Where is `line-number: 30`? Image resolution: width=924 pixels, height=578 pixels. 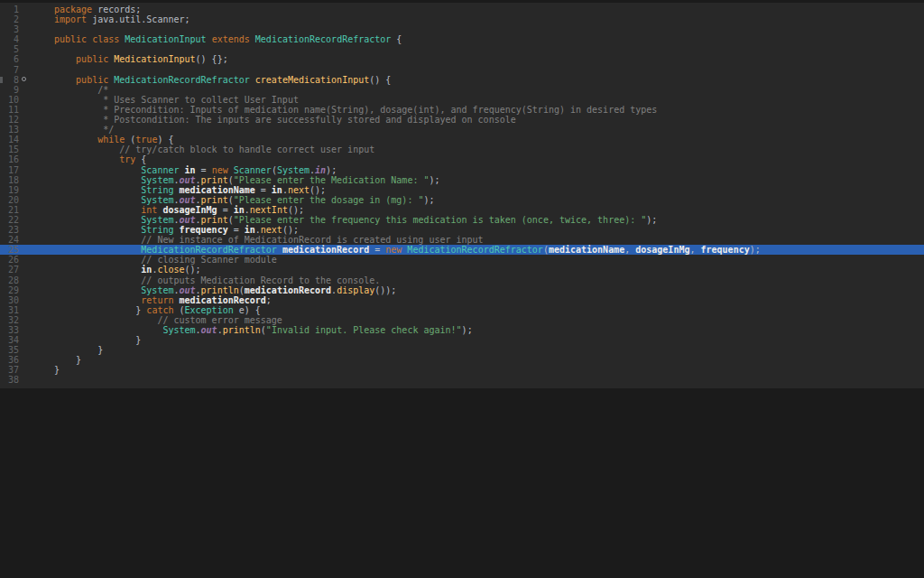 line-number: 30 is located at coordinates (14, 300).